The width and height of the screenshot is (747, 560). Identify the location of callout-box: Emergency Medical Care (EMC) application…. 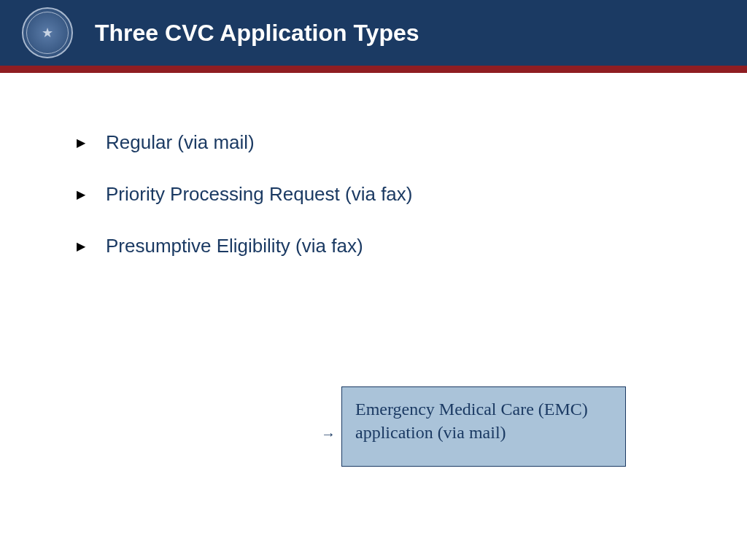
(484, 427).